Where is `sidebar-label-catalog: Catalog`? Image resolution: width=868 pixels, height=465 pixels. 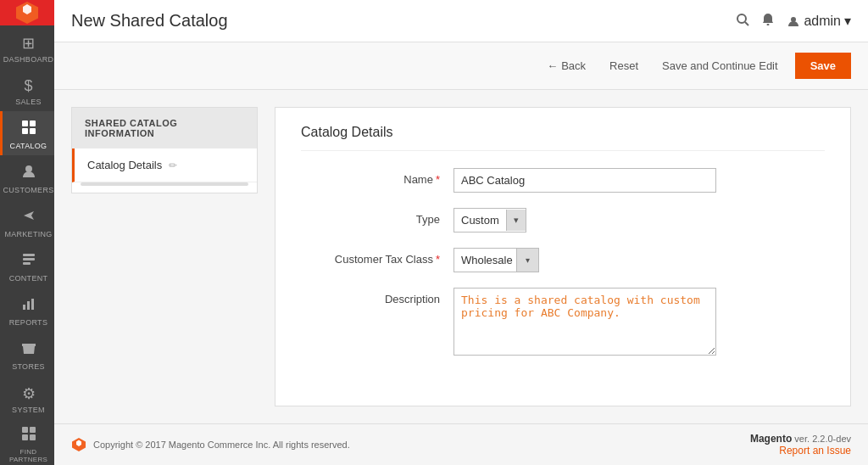 sidebar-label-catalog: Catalog is located at coordinates (29, 146).